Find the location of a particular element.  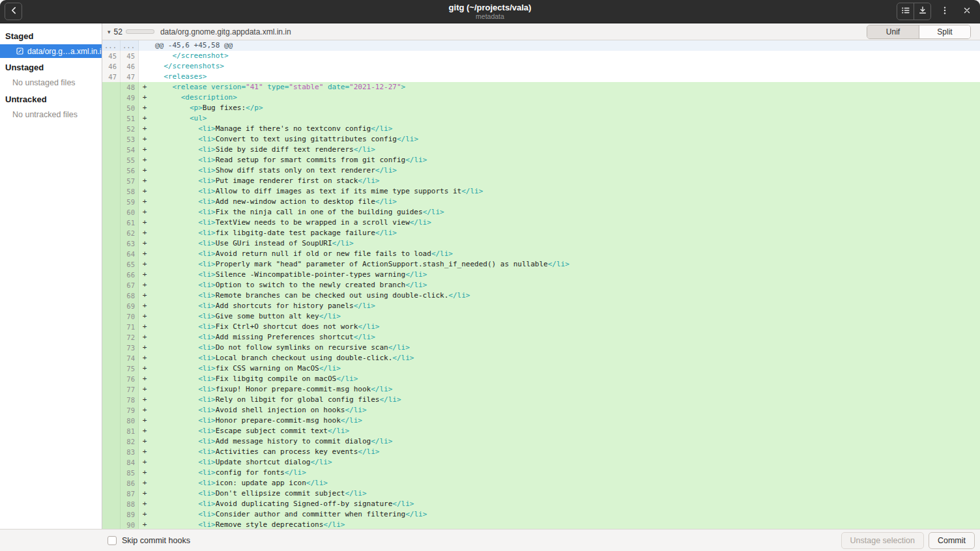

new-line-number: 79 is located at coordinates (130, 410).